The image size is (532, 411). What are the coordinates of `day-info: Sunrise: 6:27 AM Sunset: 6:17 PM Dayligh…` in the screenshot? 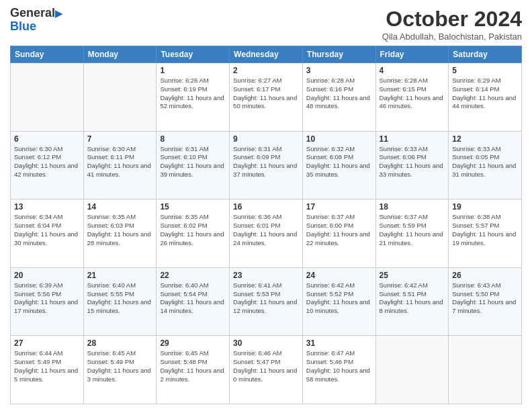 It's located at (266, 94).